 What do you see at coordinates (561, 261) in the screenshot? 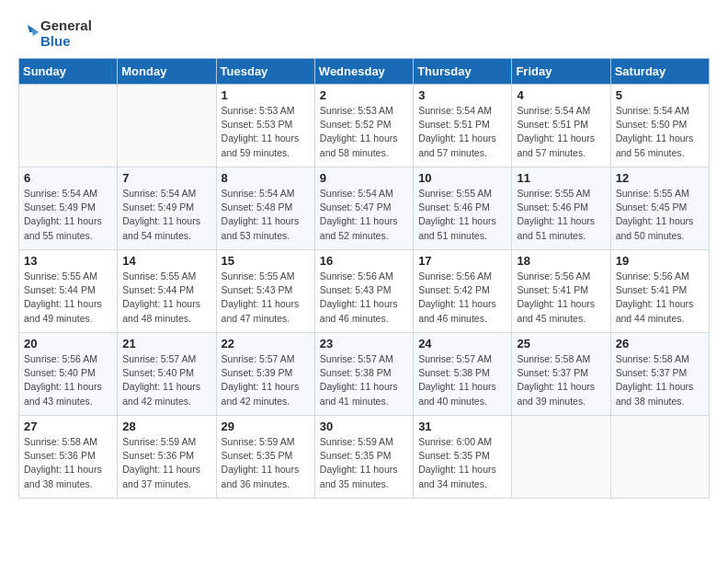
I see `day-number: 18` at bounding box center [561, 261].